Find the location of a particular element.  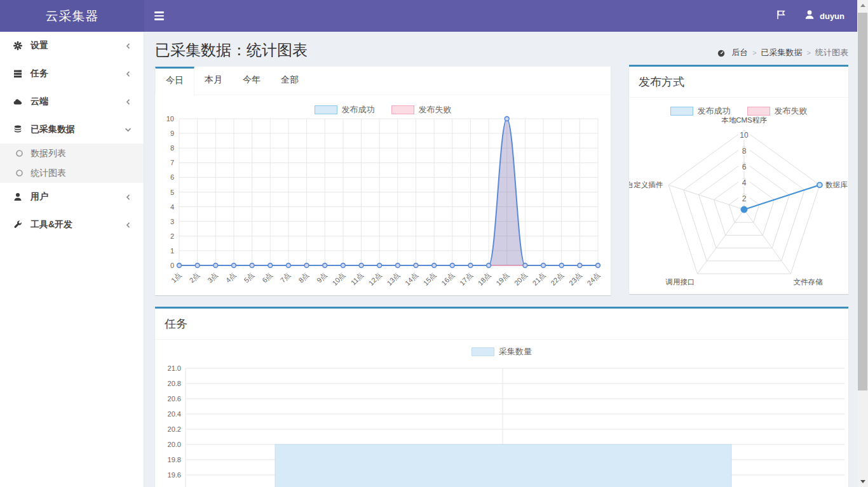

svg-text: 8 is located at coordinates (172, 148).